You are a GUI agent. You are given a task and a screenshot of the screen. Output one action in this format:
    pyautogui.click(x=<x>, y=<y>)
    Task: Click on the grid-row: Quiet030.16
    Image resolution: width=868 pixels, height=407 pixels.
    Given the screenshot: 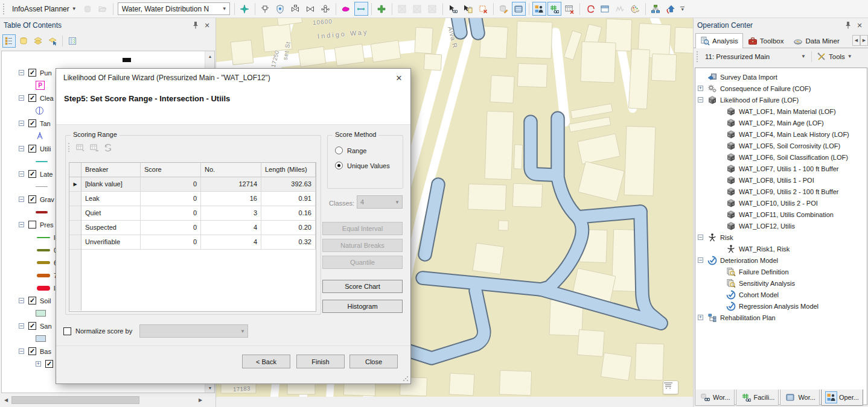 What is the action you would take?
    pyautogui.click(x=193, y=213)
    